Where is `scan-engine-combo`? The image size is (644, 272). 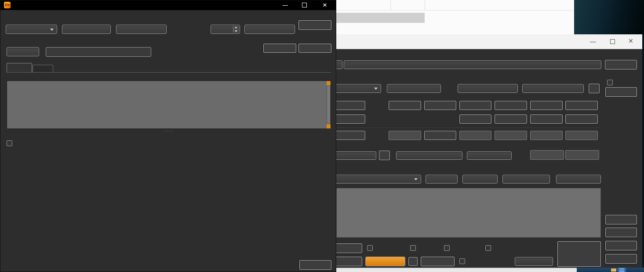 scan-engine-combo is located at coordinates (379, 179).